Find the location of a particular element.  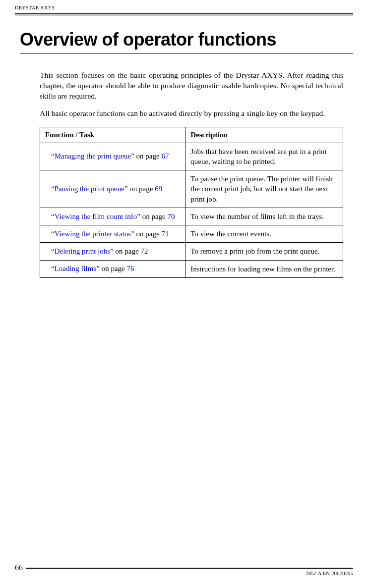

function-cell: “Pausing the print queue” on page 69 is located at coordinates (113, 189).